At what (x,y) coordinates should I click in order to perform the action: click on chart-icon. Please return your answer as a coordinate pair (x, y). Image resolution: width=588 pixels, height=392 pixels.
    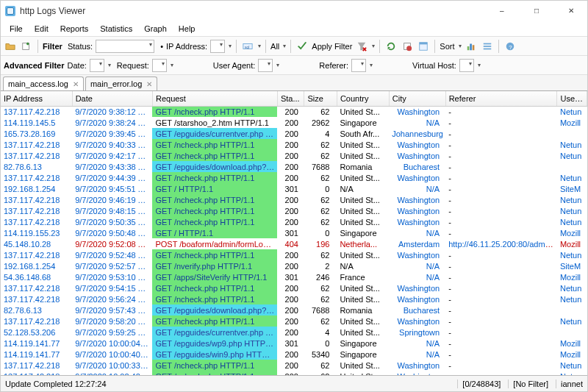
    Looking at the image, I should click on (471, 46).